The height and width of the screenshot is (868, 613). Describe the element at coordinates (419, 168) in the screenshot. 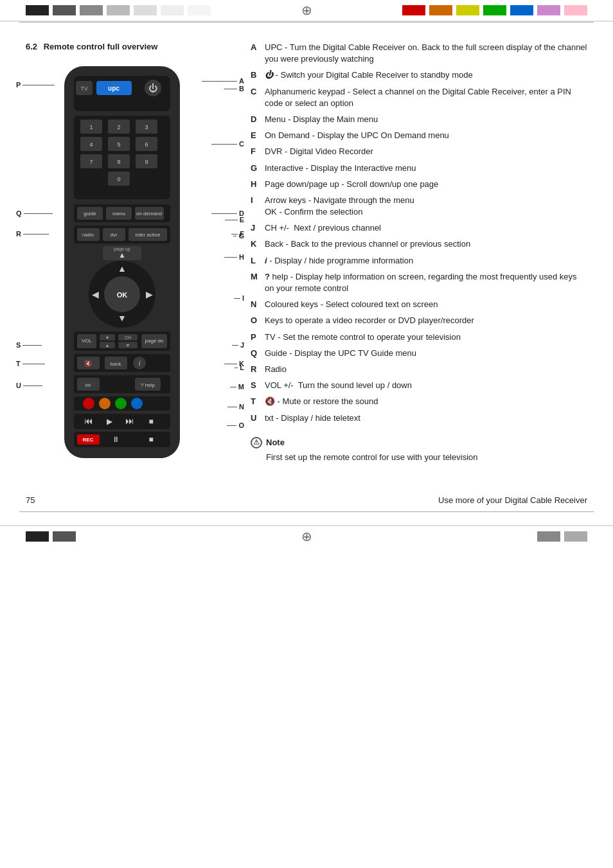

I see `desc-row-G: G Interactive - Display the Interactive …` at that location.